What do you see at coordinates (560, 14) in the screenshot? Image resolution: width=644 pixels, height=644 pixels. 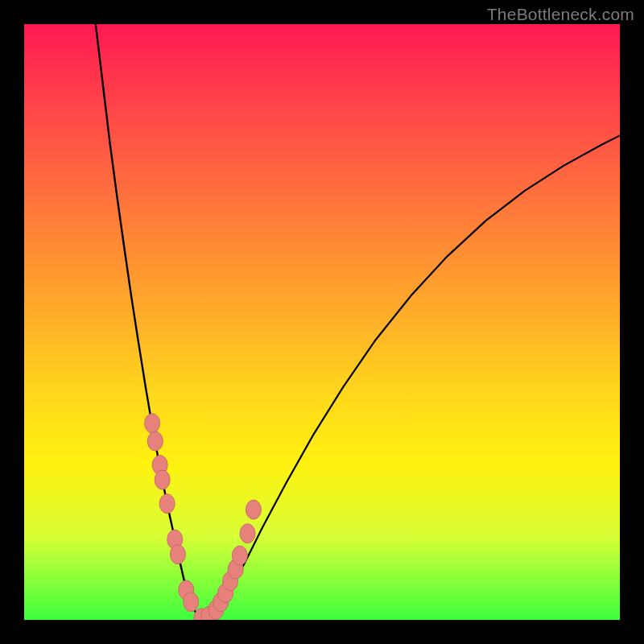 I see `watermark-text: TheBottleneck.com` at bounding box center [560, 14].